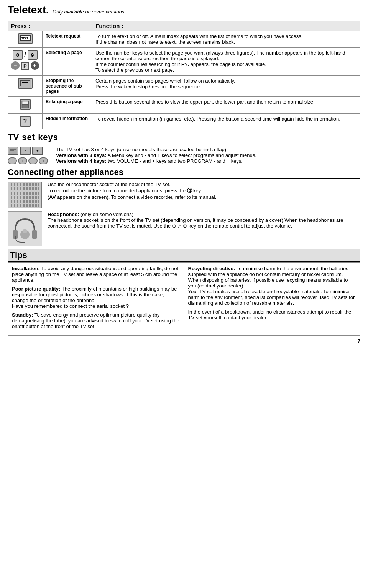 This screenshot has width=368, height=588. What do you see at coordinates (25, 229) in the screenshot?
I see `headphones-icon` at bounding box center [25, 229].